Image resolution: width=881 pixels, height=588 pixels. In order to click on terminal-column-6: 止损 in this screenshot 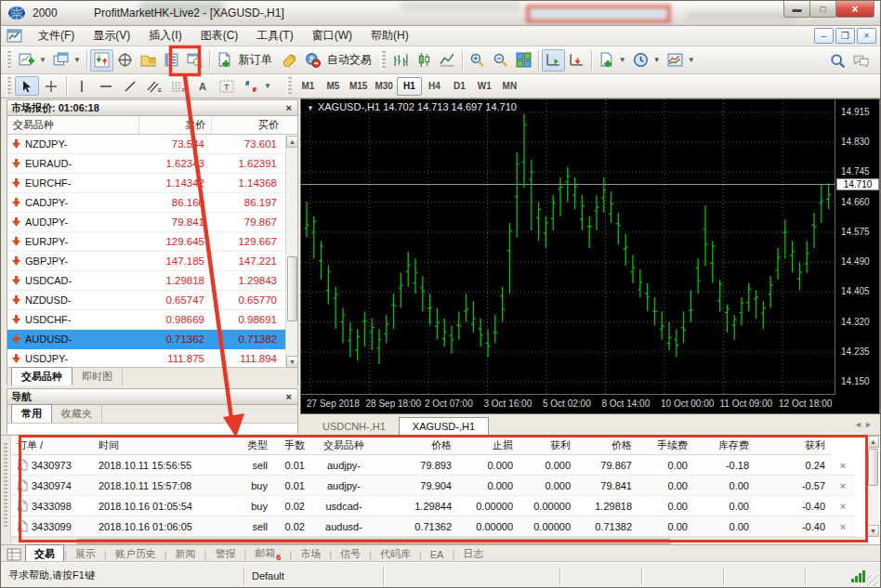, I will do `click(488, 446)`.